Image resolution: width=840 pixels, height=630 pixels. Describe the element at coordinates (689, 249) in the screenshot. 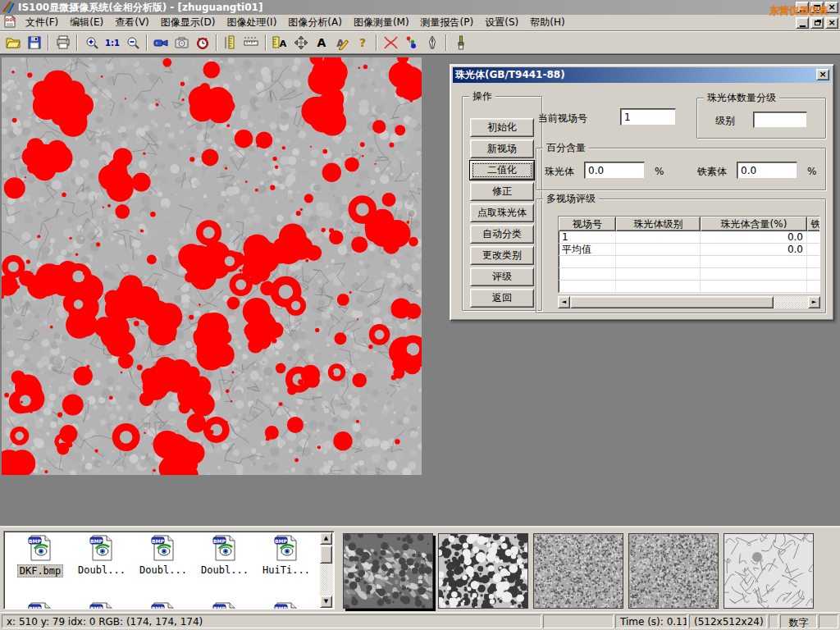

I see `rating-row-2: 平均值0.0` at that location.